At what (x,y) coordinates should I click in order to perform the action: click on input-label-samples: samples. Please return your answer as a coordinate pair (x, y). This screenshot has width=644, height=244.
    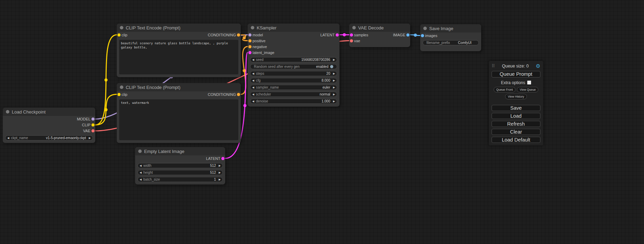
    Looking at the image, I should click on (361, 35).